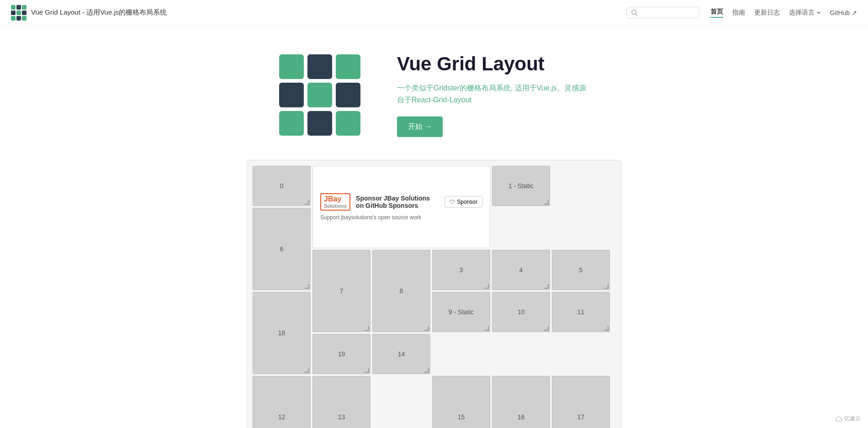 The width and height of the screenshot is (868, 428). What do you see at coordinates (281, 186) in the screenshot?
I see `grid-item-0: 0` at bounding box center [281, 186].